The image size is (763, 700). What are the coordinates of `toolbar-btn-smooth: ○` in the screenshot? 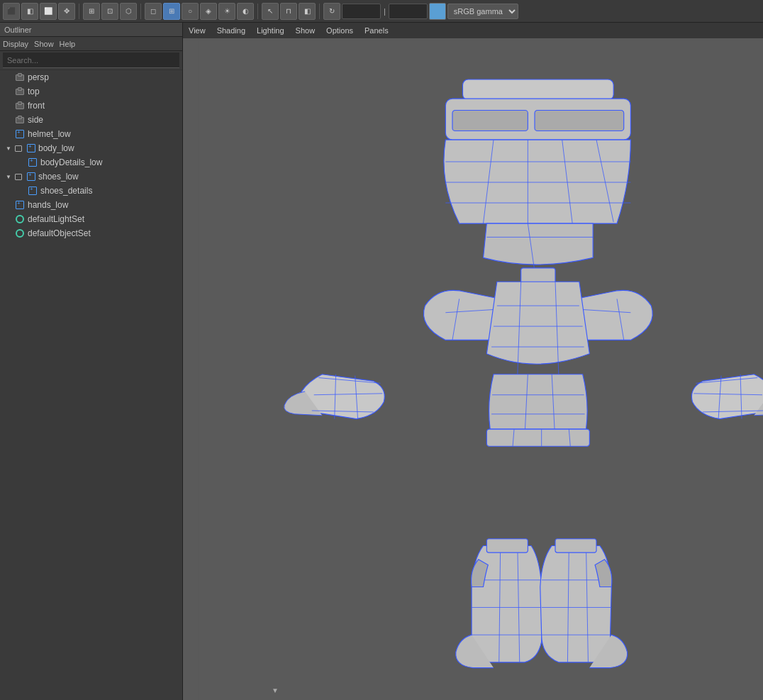 It's located at (190, 11).